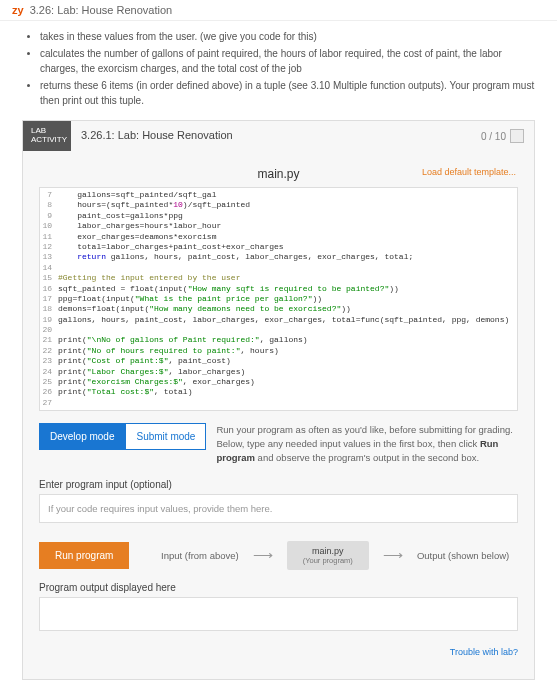  Describe the element at coordinates (82, 436) in the screenshot. I see `develop-mode-button: Develop mode` at that location.